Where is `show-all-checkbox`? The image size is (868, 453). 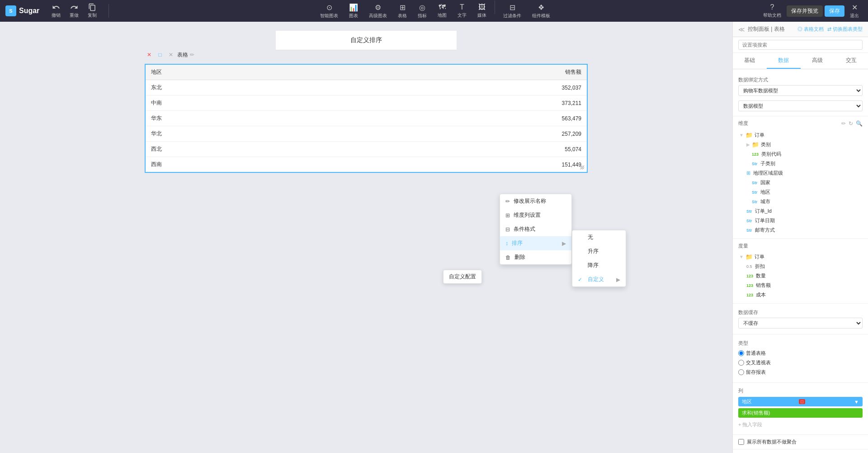 show-all-checkbox is located at coordinates (741, 442).